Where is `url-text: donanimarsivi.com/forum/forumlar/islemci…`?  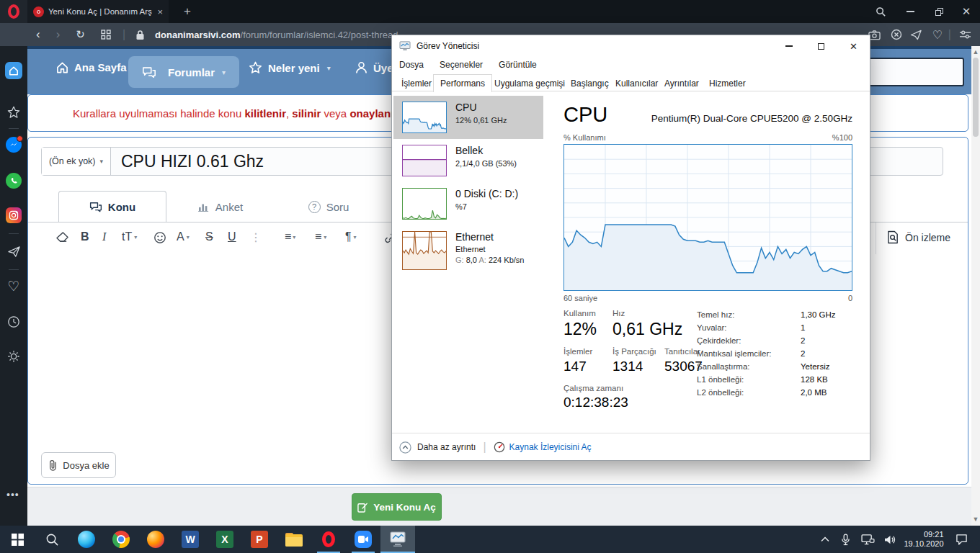
url-text: donanimarsivi.com/forum/forumlar/islemci… is located at coordinates (277, 35).